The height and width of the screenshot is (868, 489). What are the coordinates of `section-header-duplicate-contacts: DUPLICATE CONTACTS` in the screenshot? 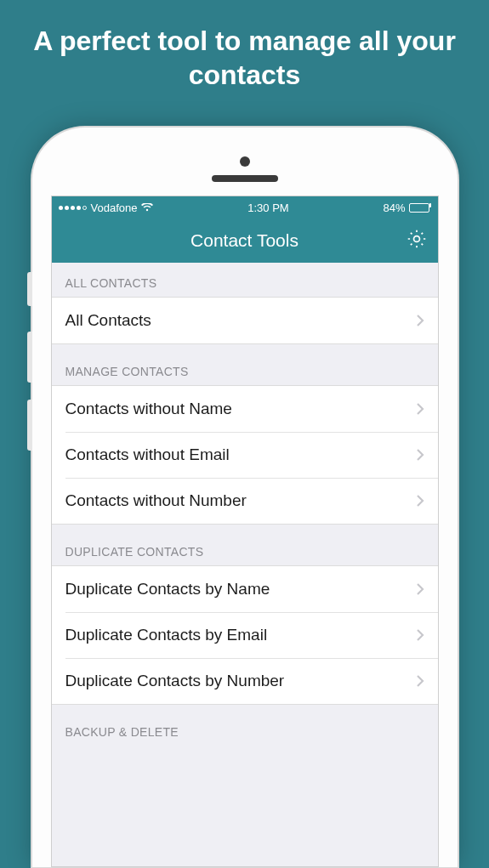 It's located at (245, 545).